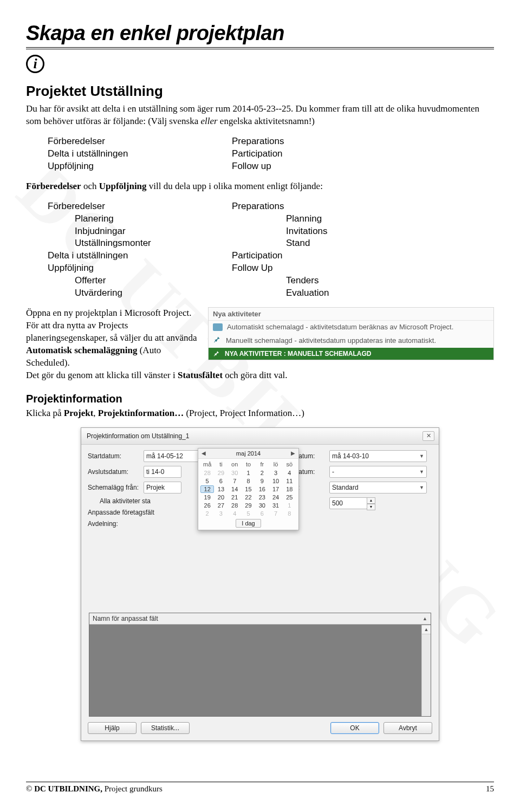 The width and height of the screenshot is (520, 812). What do you see at coordinates (275, 464) in the screenshot?
I see `cal-dow: lö` at bounding box center [275, 464].